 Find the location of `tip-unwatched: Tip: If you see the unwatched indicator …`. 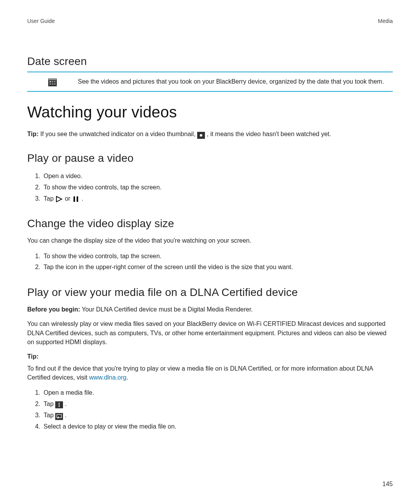

tip-unwatched: Tip: If you see the unwatched indicator … is located at coordinates (210, 134).